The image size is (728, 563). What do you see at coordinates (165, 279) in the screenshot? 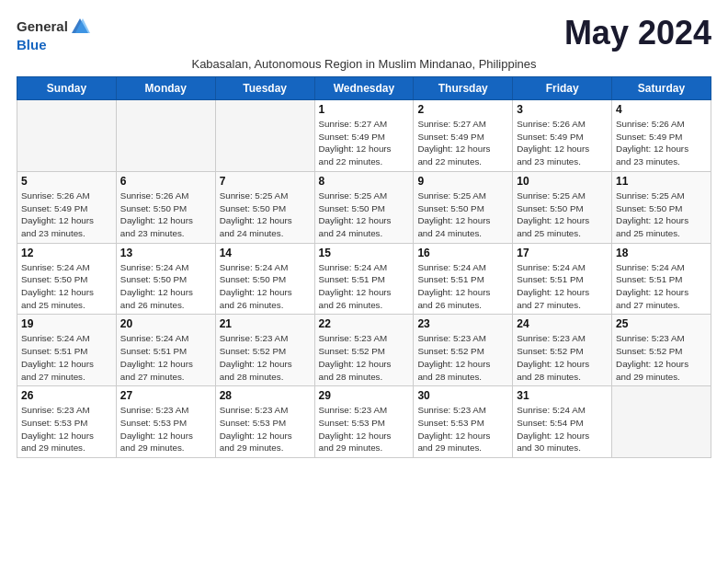
I see `calendar-cell: 13Sunrise: 5:24 AMSunset: 5:50 PMDayligh…` at bounding box center [165, 279].